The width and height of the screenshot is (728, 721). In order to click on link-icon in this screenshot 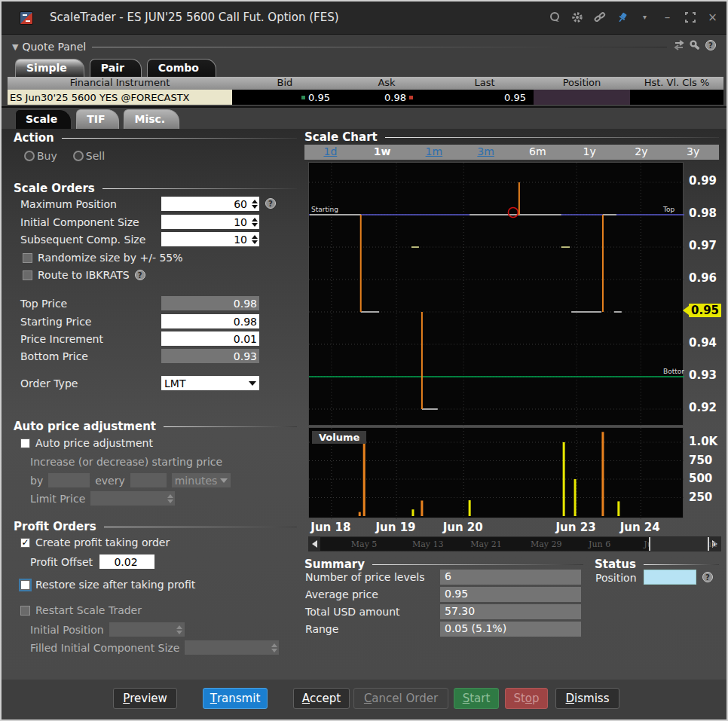, I will do `click(600, 17)`.